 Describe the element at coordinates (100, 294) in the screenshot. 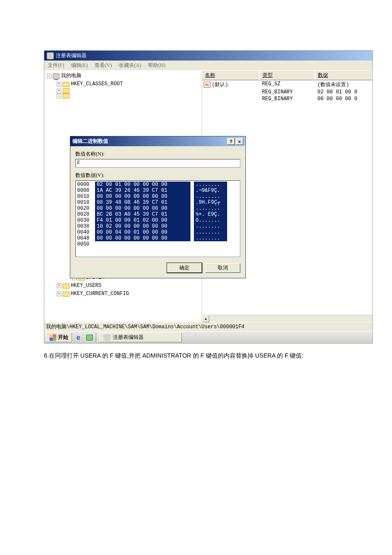

I see `tree-item: HKEY_CURRENT_CONFIG` at that location.